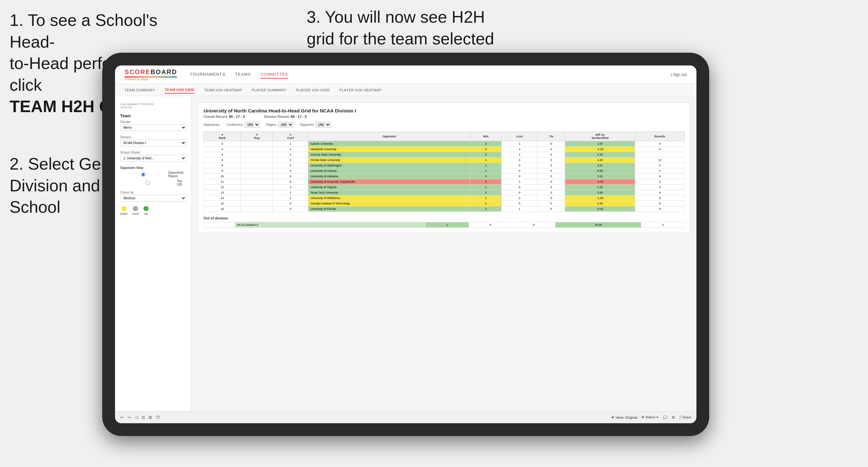 The width and height of the screenshot is (868, 467). Describe the element at coordinates (390, 149) in the screenshot. I see `cell-opponent: Vanderbilt University` at that location.